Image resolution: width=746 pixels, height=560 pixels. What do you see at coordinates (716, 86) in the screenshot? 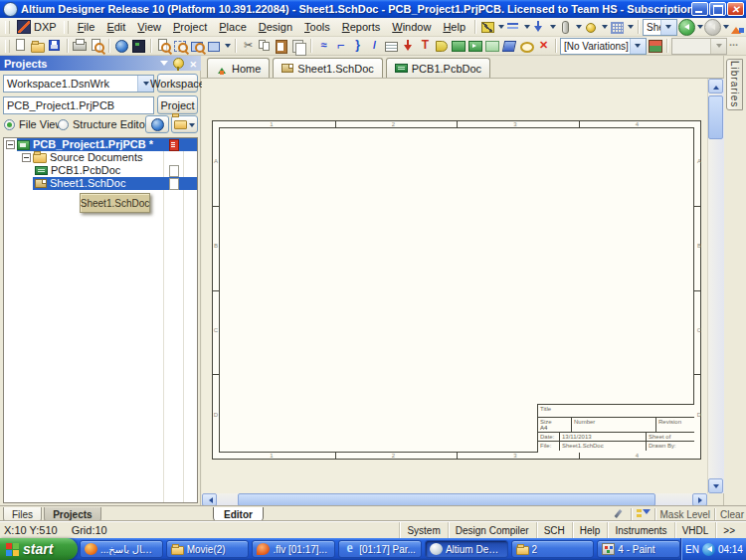
I see `scroll-up-button` at bounding box center [716, 86].